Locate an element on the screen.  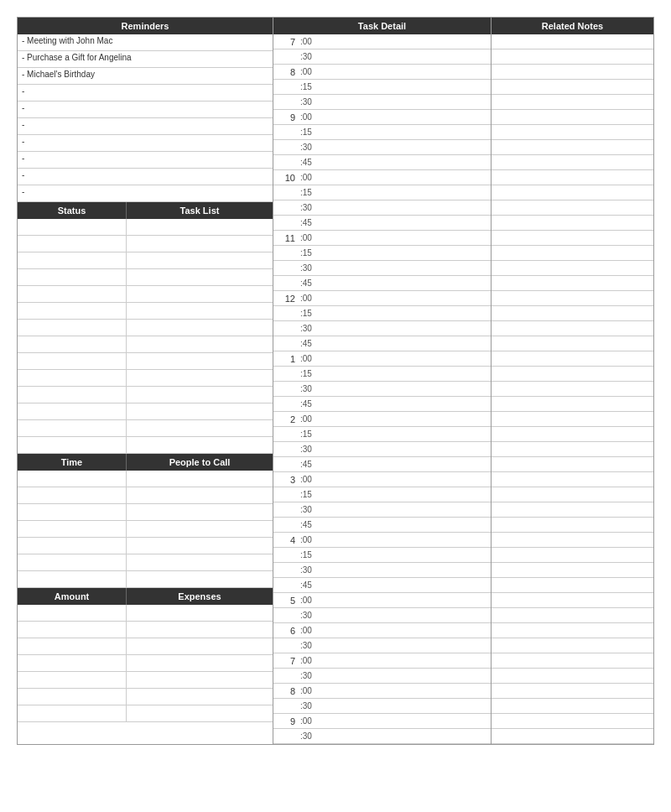
tasklist-header-label: Task List is located at coordinates (200, 211).